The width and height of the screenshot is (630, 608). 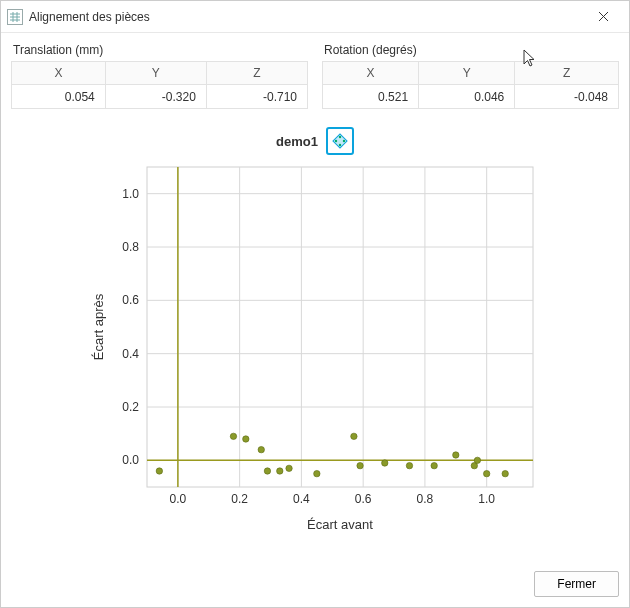 What do you see at coordinates (156, 74) in the screenshot?
I see `translation-header-y: Y` at bounding box center [156, 74].